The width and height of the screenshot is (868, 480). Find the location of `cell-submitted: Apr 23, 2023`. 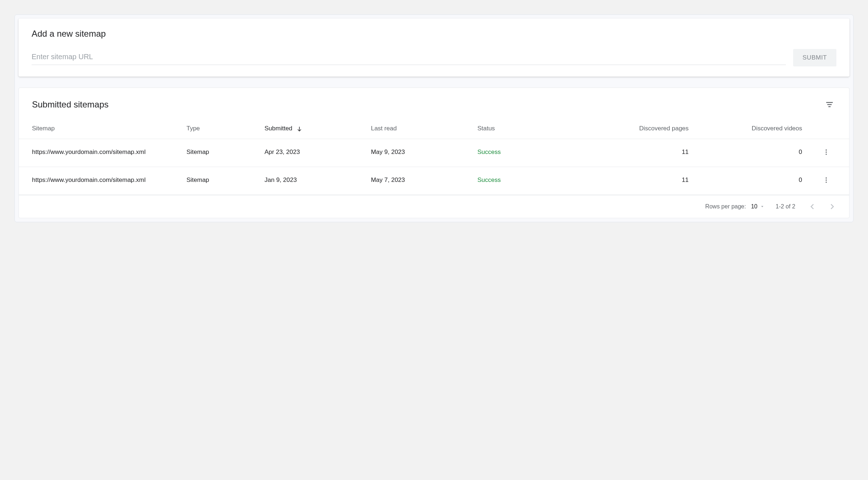

cell-submitted: Apr 23, 2023 is located at coordinates (313, 153).